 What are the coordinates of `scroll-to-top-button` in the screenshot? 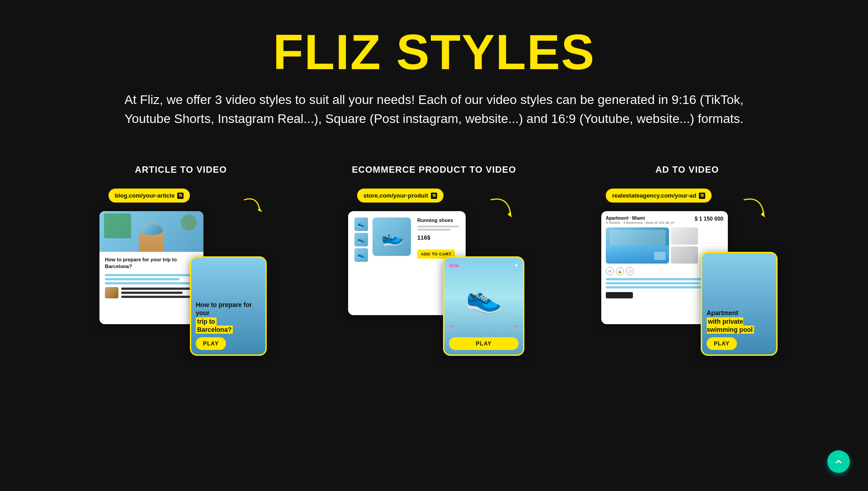 It's located at (839, 462).